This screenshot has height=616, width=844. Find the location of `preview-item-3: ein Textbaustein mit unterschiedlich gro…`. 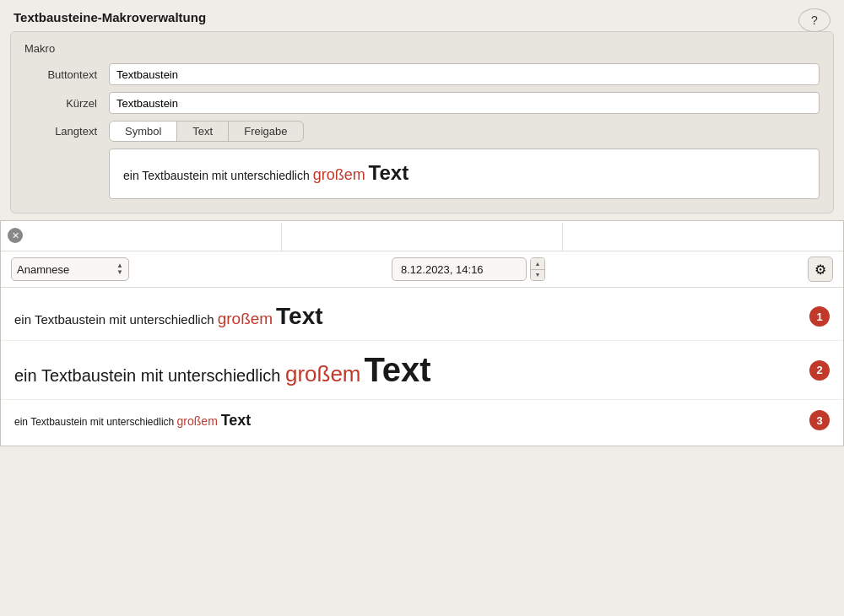

preview-item-3: ein Textbaustein mit unterschiedlich gro… is located at coordinates (422, 420).